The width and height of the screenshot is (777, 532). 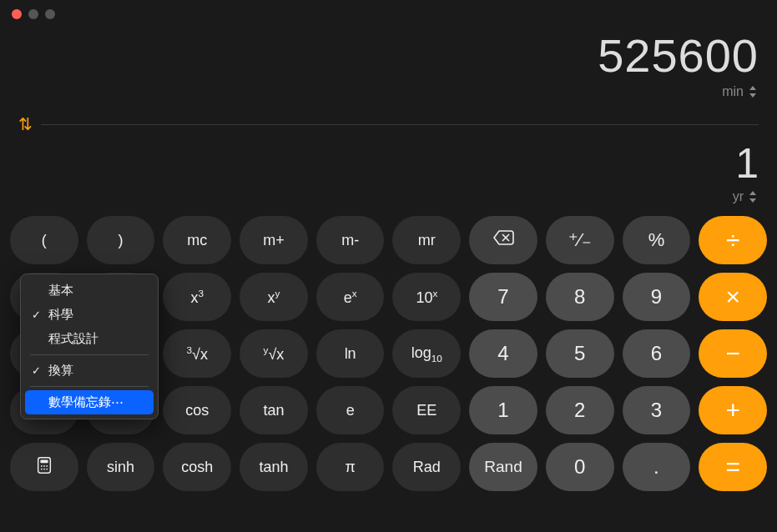 What do you see at coordinates (25, 124) in the screenshot?
I see `swap-icon: ⇅` at bounding box center [25, 124].